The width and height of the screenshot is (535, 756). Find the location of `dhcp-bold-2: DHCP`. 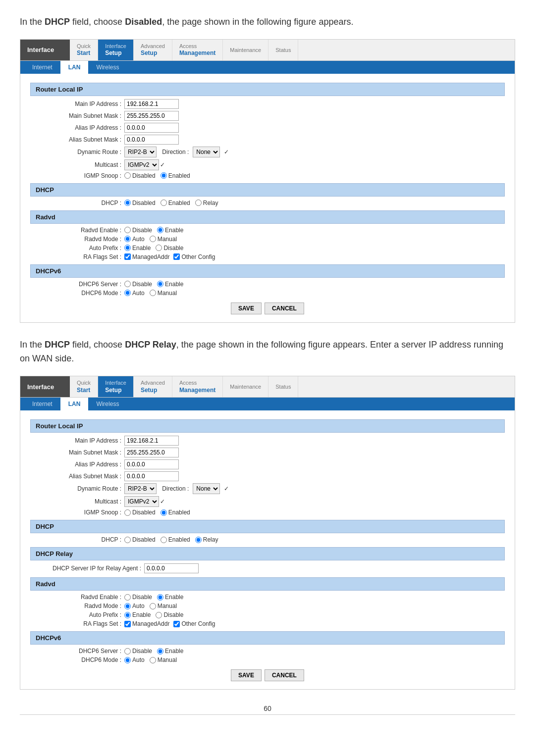

dhcp-bold-2: DHCP is located at coordinates (57, 345).